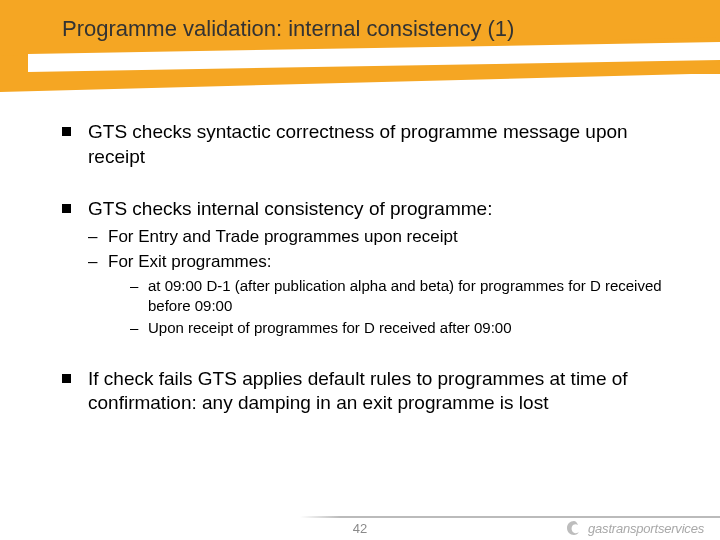  What do you see at coordinates (384, 295) in the screenshot?
I see `bullet-2-2: For Exit programmes: at 09:00 D-1 (after…` at bounding box center [384, 295].